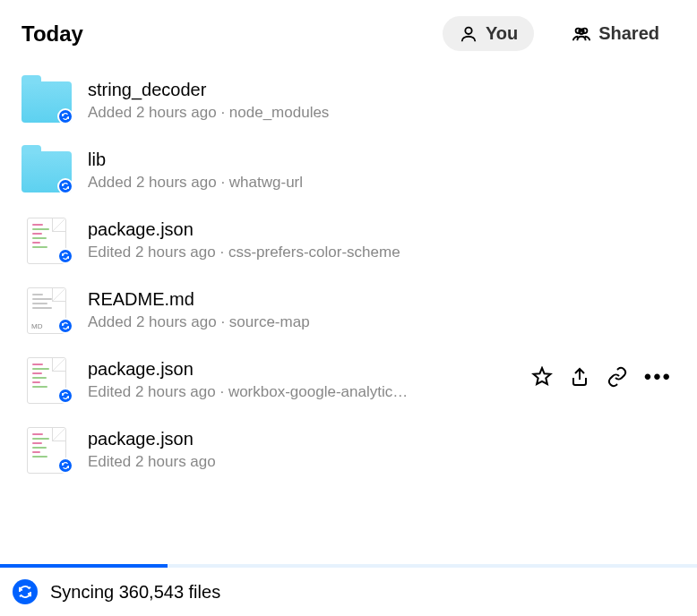 The width and height of the screenshot is (697, 616). What do you see at coordinates (382, 252) in the screenshot?
I see `item-meta: Edited 2 hours ago · css-prefers-color-s…` at bounding box center [382, 252].